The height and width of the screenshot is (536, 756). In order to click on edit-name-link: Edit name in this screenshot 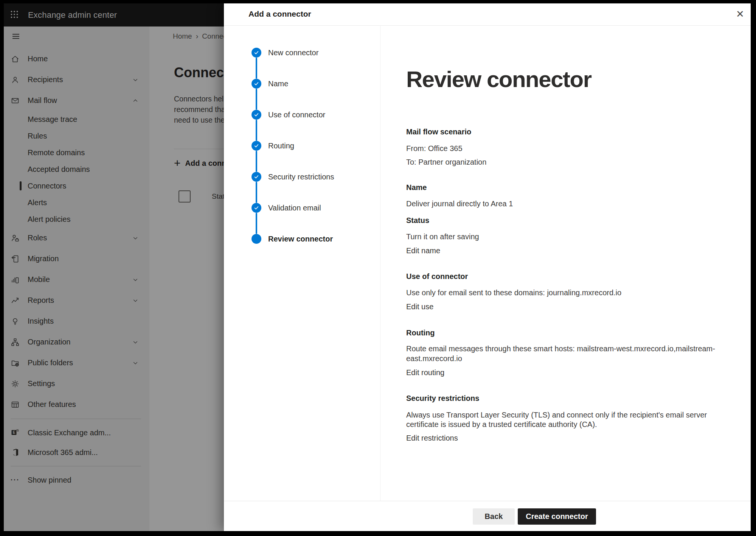, I will do `click(423, 251)`.